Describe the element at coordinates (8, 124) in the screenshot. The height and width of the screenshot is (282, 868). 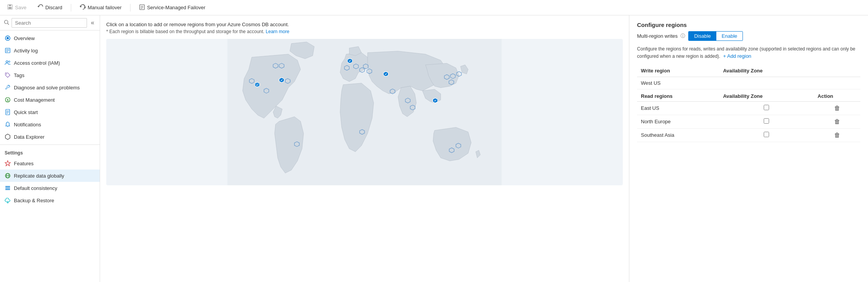
I see `bell-icon` at that location.